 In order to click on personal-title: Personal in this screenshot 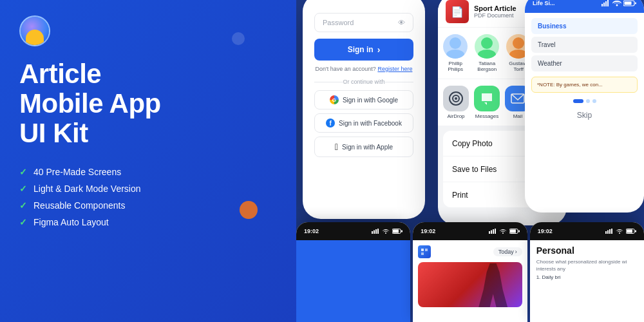, I will do `click(587, 251)`.